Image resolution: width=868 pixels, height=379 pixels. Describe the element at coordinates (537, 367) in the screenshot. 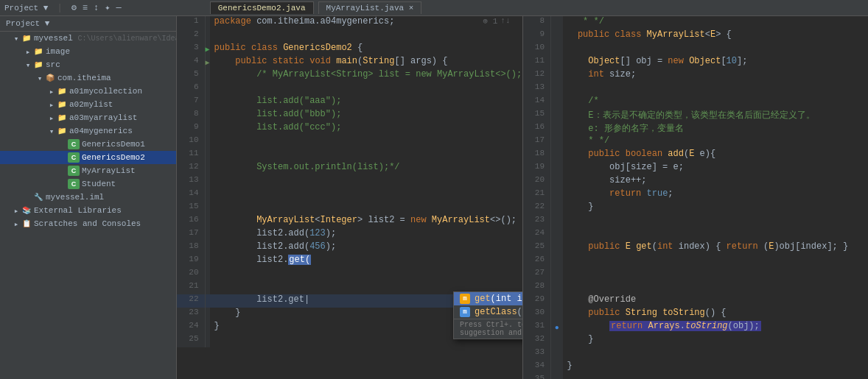

I see `line-number: 34` at that location.